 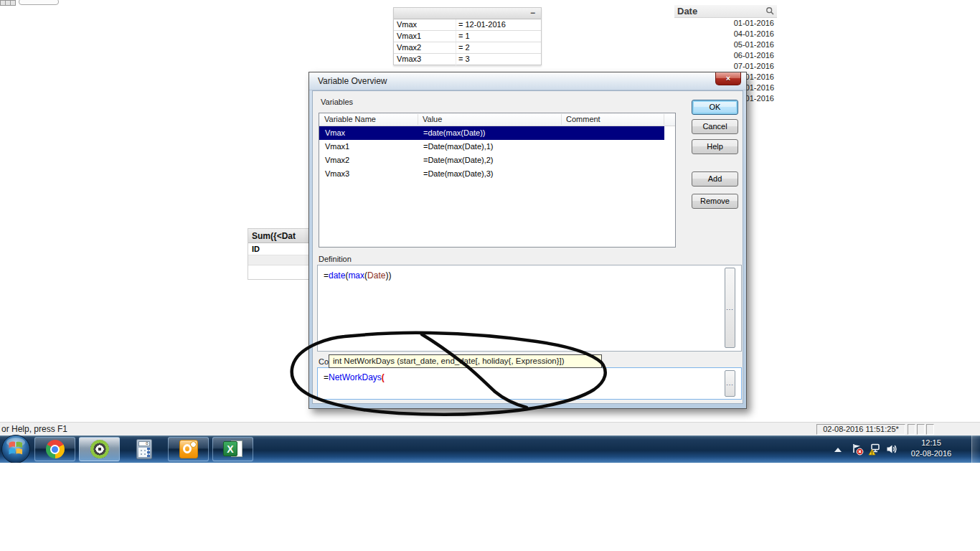 What do you see at coordinates (931, 453) in the screenshot?
I see `tray-date: 02-08-2016` at bounding box center [931, 453].